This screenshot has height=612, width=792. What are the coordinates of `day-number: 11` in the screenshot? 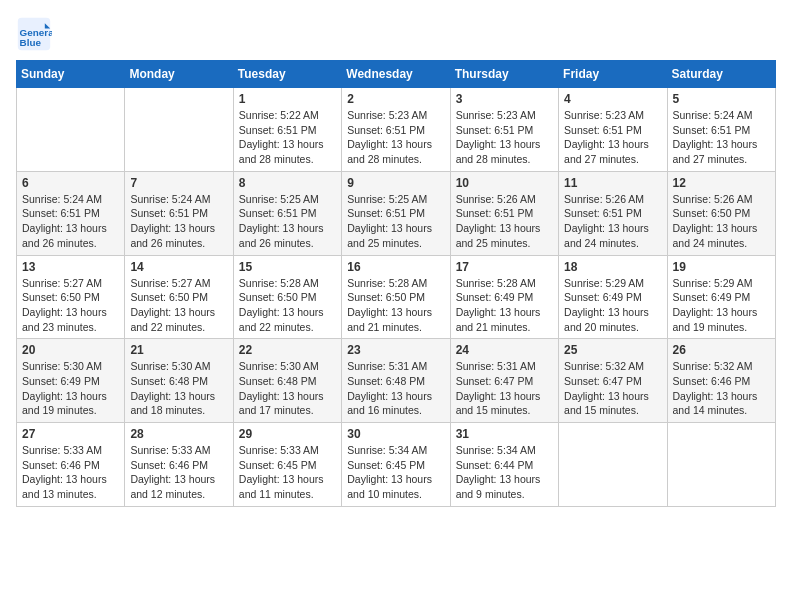 It's located at (612, 183).